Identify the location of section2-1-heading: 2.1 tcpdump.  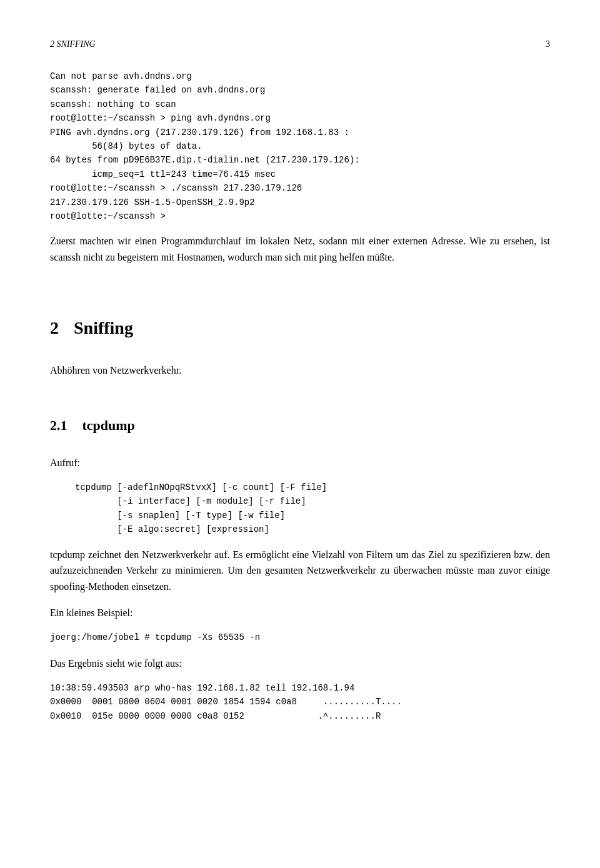
(300, 420).